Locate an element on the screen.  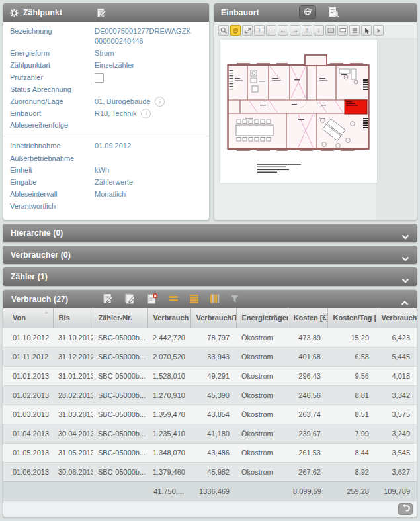
edit-row-button is located at coordinates (108, 299).